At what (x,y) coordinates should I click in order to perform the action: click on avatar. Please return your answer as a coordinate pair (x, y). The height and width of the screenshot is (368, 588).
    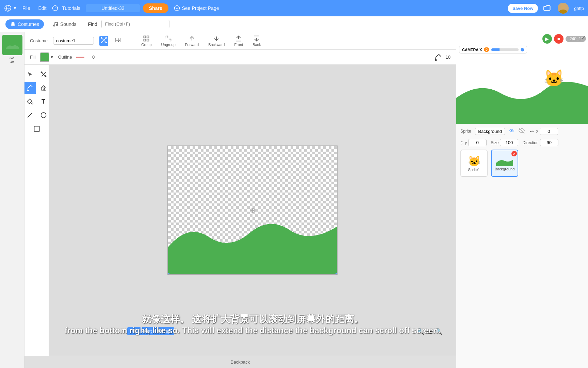
    Looking at the image, I should click on (563, 8).